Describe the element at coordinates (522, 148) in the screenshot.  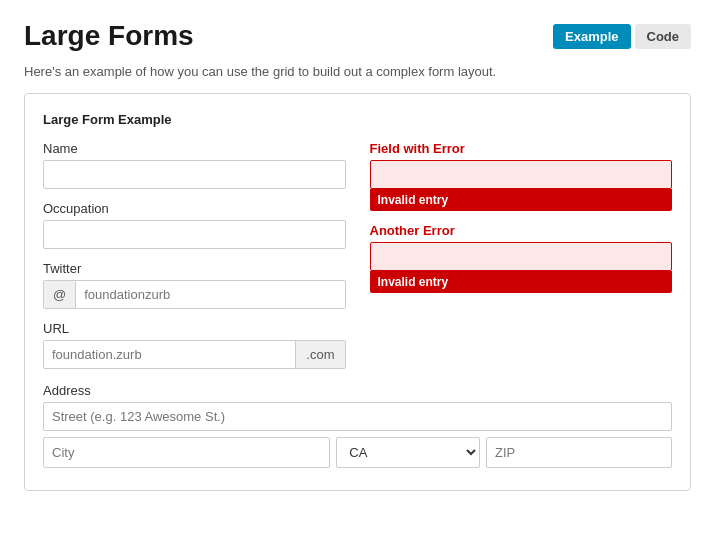
I see `error1-label: Field with Error` at that location.